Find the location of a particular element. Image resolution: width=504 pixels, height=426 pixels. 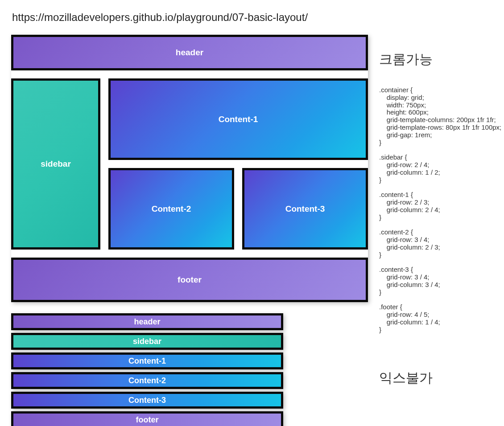

grid-sidebar: sidebar is located at coordinates (56, 164).